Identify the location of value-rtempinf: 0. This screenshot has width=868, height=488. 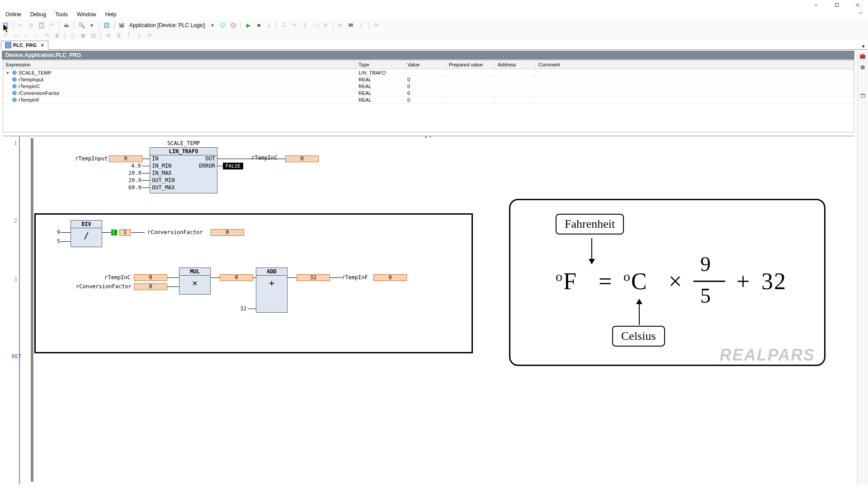
(390, 277).